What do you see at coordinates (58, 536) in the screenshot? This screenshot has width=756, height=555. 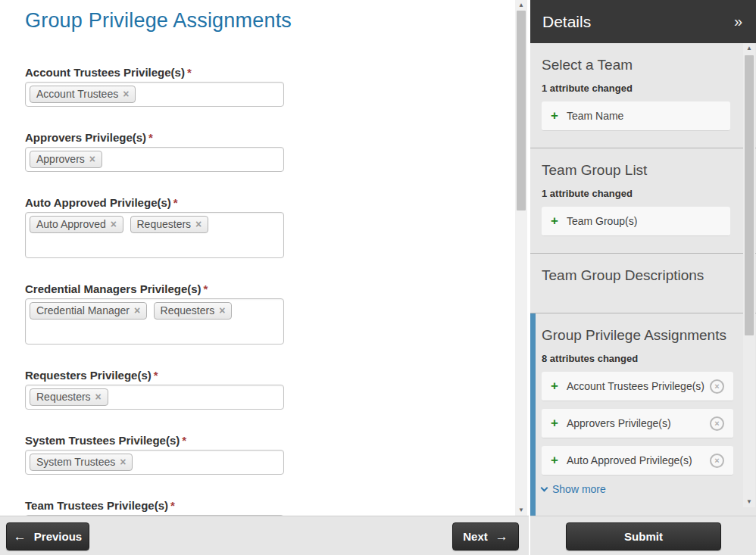 I see `previous-label: Previous` at bounding box center [58, 536].